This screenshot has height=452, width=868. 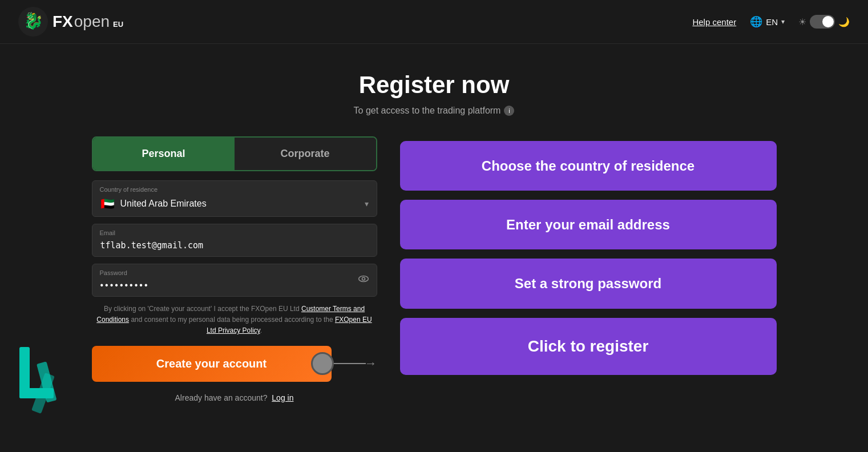 What do you see at coordinates (261, 330) in the screenshot?
I see `terms-suffix: .` at bounding box center [261, 330].